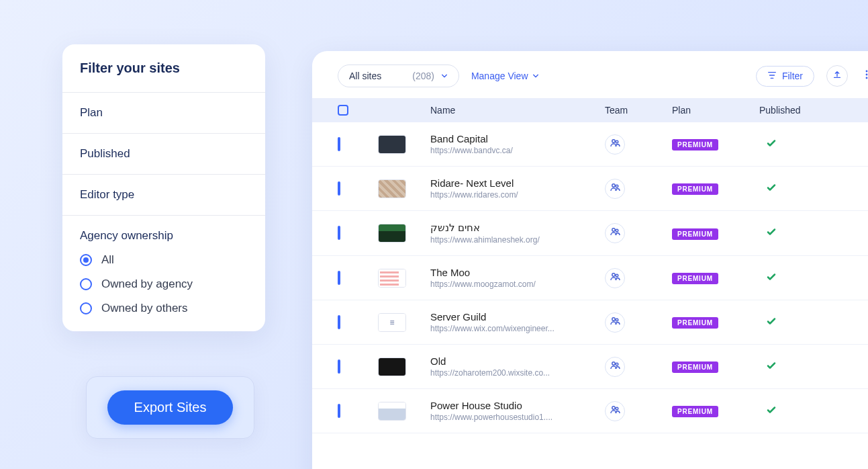  Describe the element at coordinates (505, 76) in the screenshot. I see `manage-view-link: Manage View` at that location.